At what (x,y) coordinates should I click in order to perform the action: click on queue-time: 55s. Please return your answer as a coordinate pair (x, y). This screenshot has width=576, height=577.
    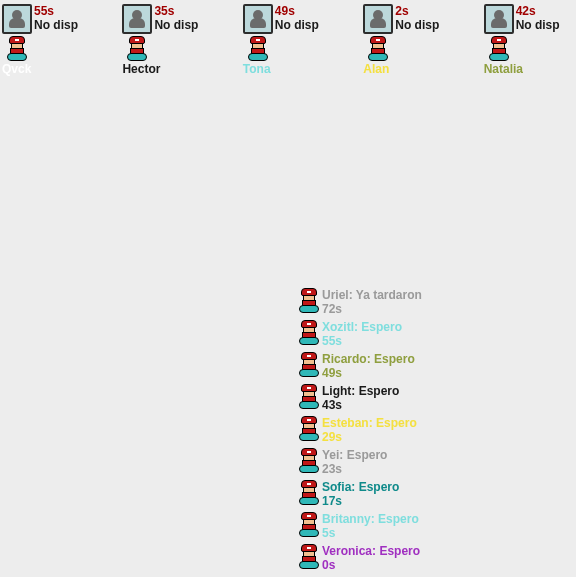
    Looking at the image, I should click on (362, 341).